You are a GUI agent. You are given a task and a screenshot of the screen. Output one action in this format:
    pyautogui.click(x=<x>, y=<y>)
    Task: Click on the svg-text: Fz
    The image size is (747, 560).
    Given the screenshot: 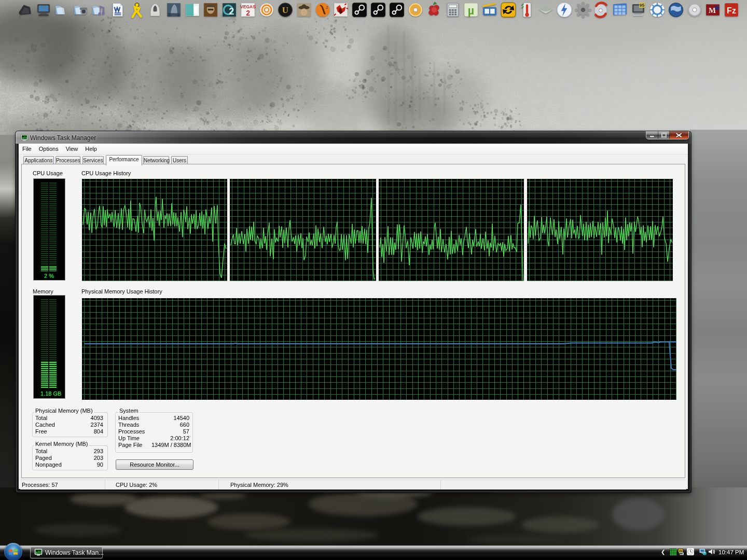 What is the action you would take?
    pyautogui.click(x=731, y=10)
    